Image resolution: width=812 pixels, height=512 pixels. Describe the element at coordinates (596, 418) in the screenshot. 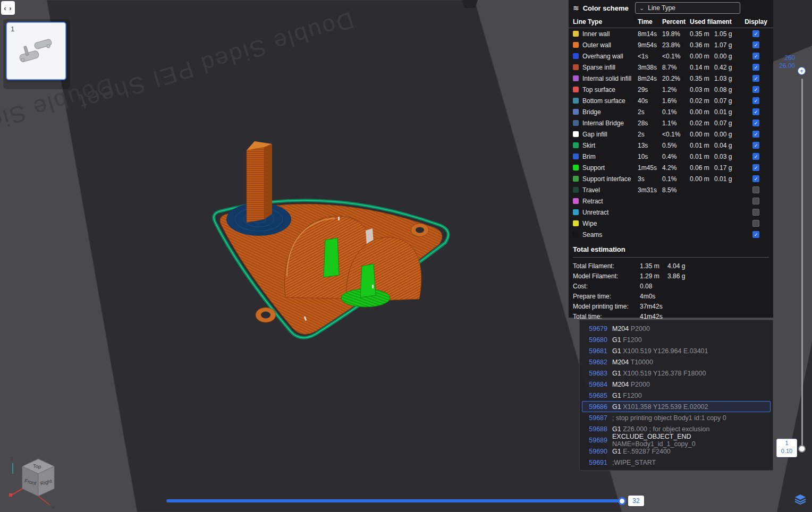

I see `gcode-line-number: 59687` at that location.